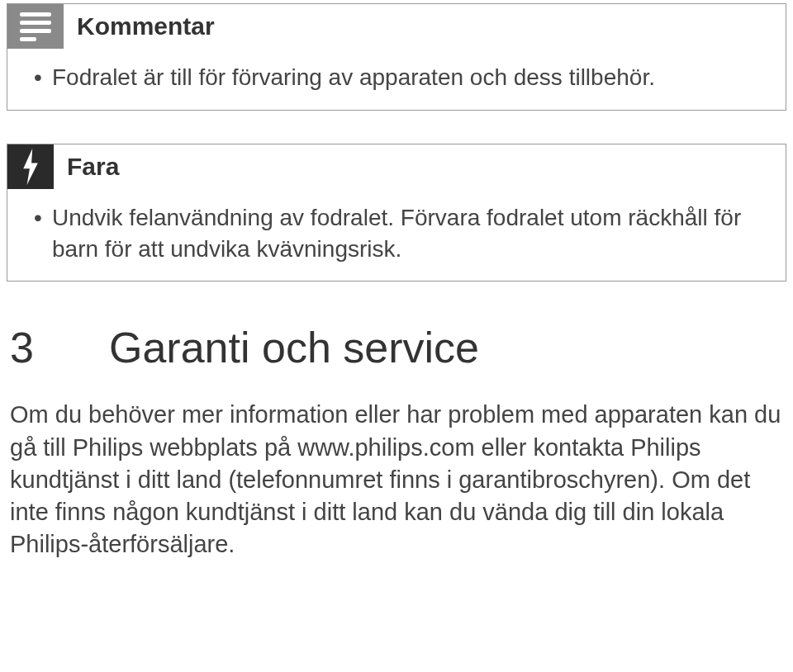  What do you see at coordinates (396, 79) in the screenshot?
I see `note-body: Fodralet är till för förvaring av appara…` at bounding box center [396, 79].